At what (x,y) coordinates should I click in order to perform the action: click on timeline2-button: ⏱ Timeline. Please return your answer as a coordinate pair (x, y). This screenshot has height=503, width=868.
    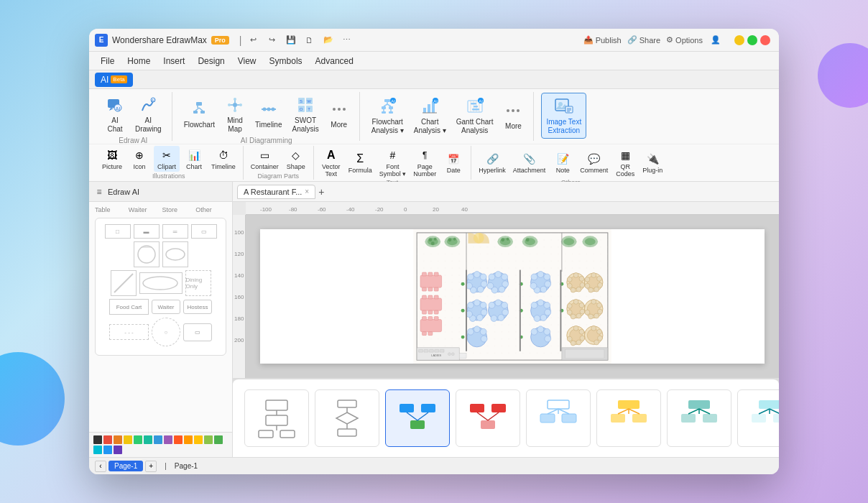
    Looking at the image, I should click on (223, 159).